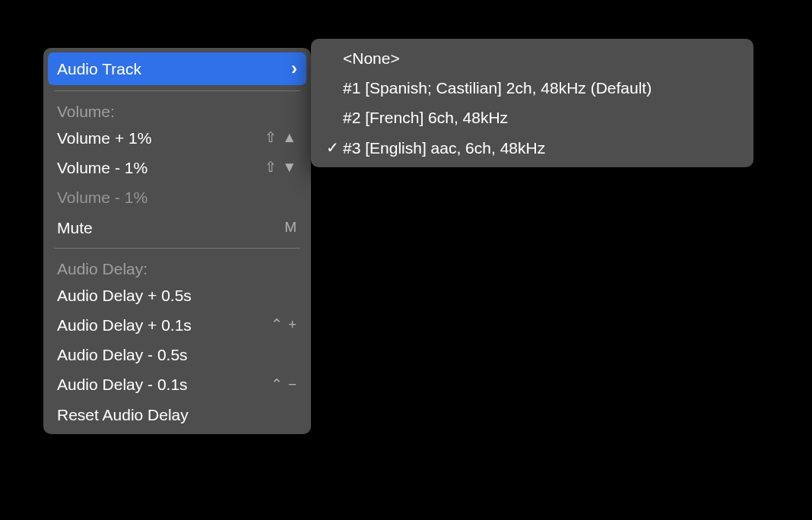  I want to click on audio-track-submenu: <None> #1 [Spanish; Castilian] 2ch, 48kH…, so click(532, 103).